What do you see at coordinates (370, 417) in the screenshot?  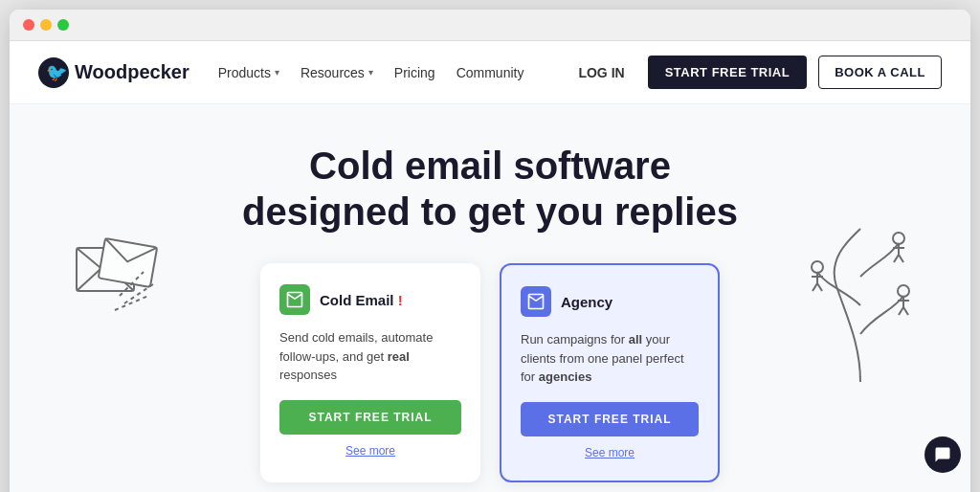 I see `cold-email-trial-button: START FREE TRIAL` at bounding box center [370, 417].